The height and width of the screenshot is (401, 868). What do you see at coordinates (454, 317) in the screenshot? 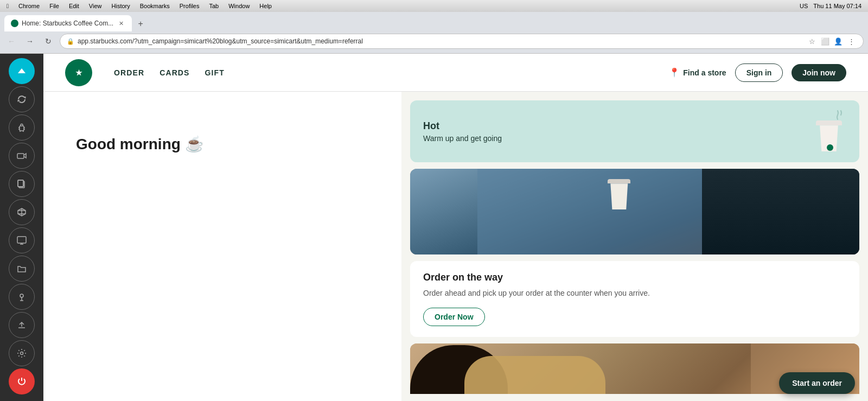
I see `order-now-button: Order Now` at bounding box center [454, 317].